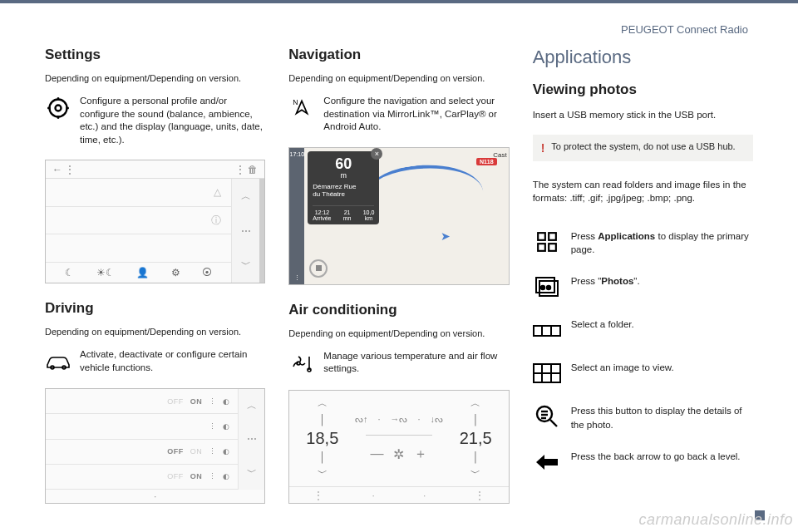 The width and height of the screenshot is (798, 532). I want to click on settings-subtext: Depending on equipment/Depending on vers…, so click(155, 78).